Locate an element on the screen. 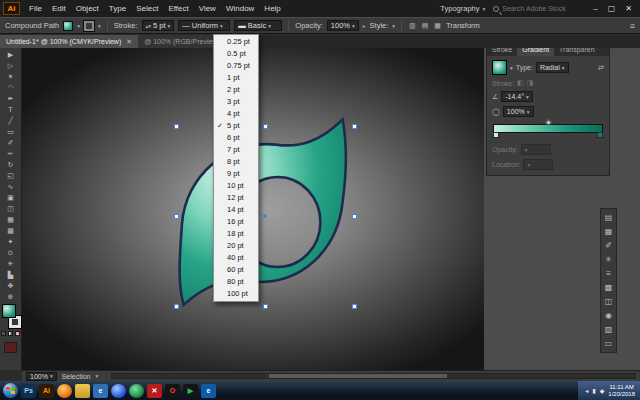 This screenshot has width=640, height=400. rotate-tool: ↻ is located at coordinates (11, 164).